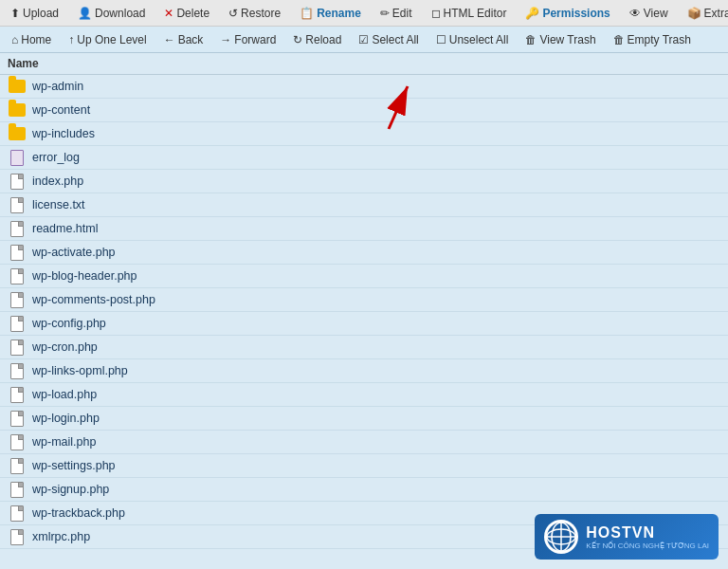 The image size is (728, 569). What do you see at coordinates (364, 277) in the screenshot?
I see `list-item: wp-blog-header.php` at bounding box center [364, 277].